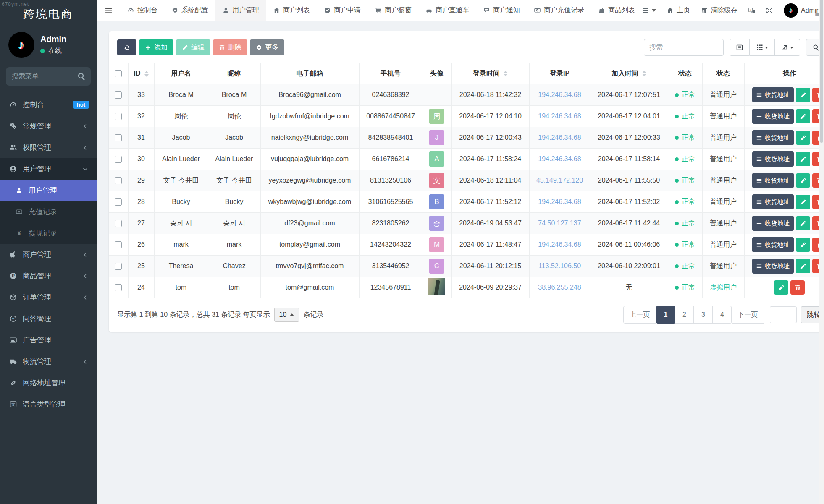 This screenshot has height=504, width=824. What do you see at coordinates (640, 315) in the screenshot?
I see `prev-page-button: 上一页` at bounding box center [640, 315].